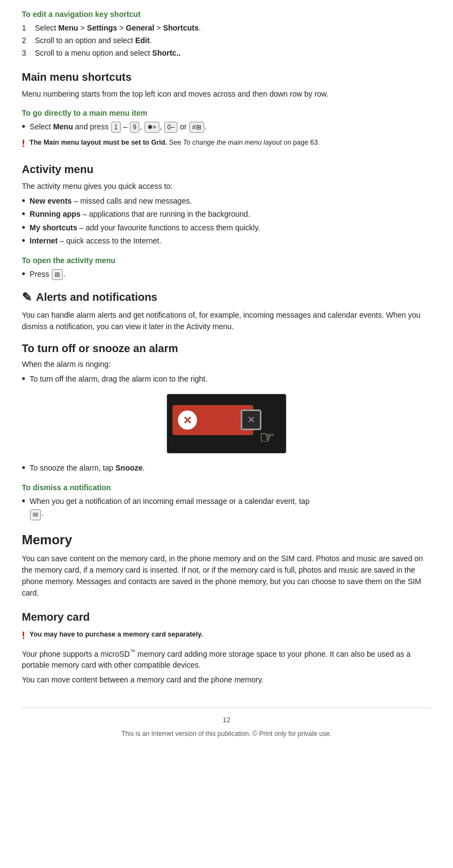 The height and width of the screenshot is (868, 453). Describe the element at coordinates (226, 201) in the screenshot. I see `activity-item-new-events: New events – missed calls and new messag…` at that location.